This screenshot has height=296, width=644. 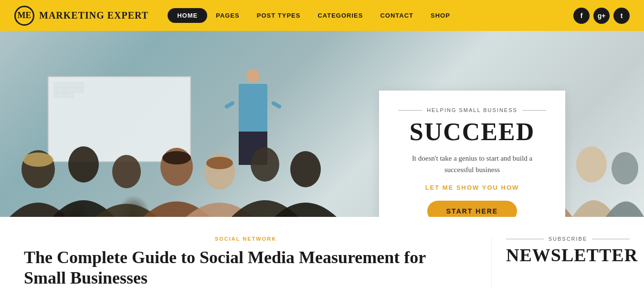 I want to click on main-nav: HOME PAGES POST TYPES CATEGORIES CONTACT…, so click(x=313, y=15).